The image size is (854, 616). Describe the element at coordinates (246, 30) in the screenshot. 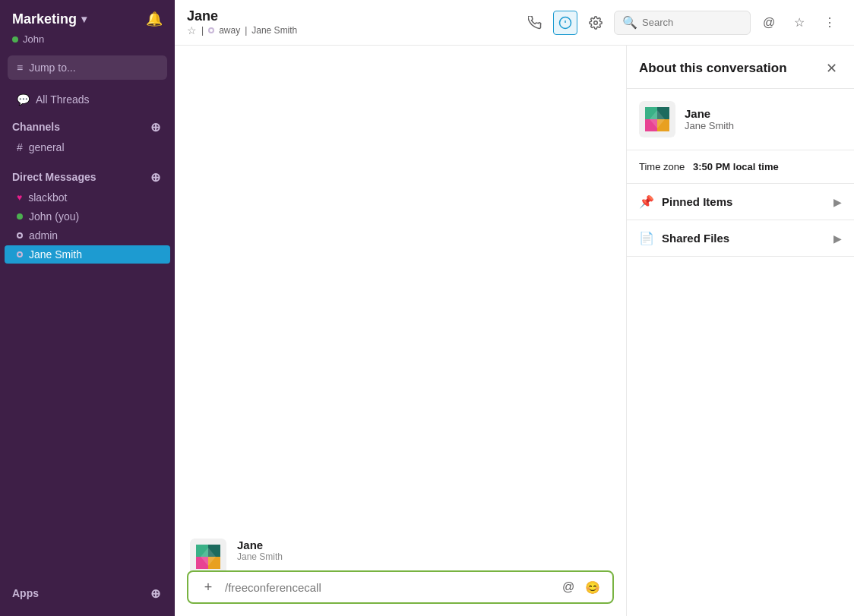

I see `separator2: |` at that location.